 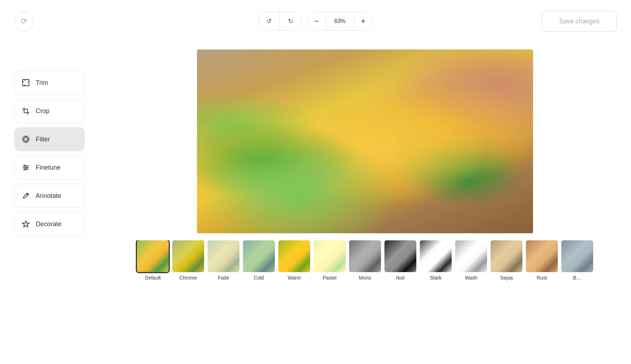 What do you see at coordinates (269, 21) in the screenshot?
I see `undo-icon: ↺` at bounding box center [269, 21].